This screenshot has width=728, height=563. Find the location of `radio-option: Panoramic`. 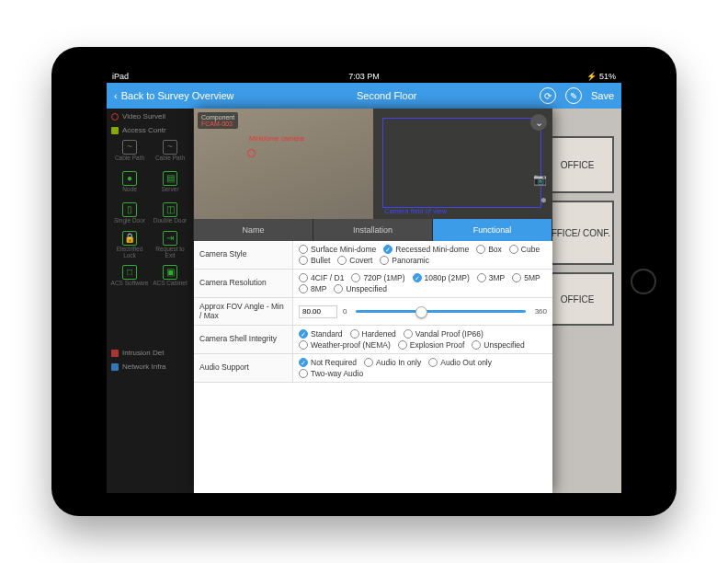

radio-option: Panoramic is located at coordinates (404, 260).